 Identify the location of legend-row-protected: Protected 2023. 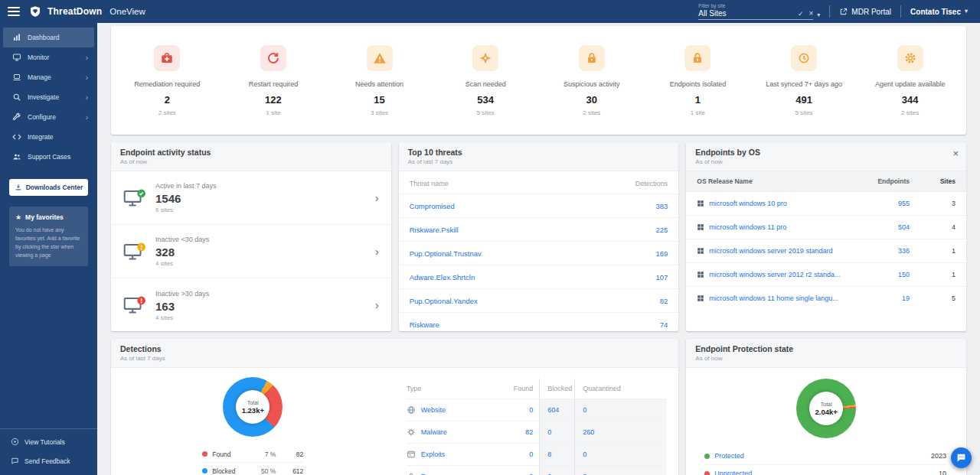
(825, 456).